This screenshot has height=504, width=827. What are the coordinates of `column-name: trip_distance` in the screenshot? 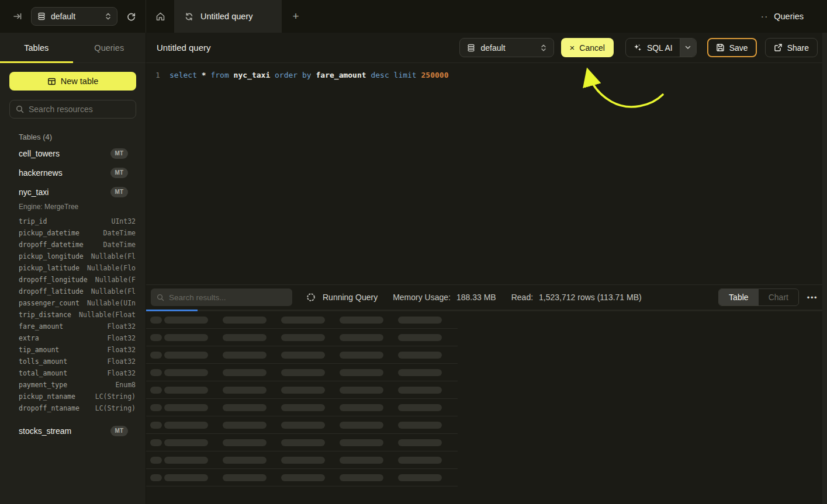 It's located at (45, 315).